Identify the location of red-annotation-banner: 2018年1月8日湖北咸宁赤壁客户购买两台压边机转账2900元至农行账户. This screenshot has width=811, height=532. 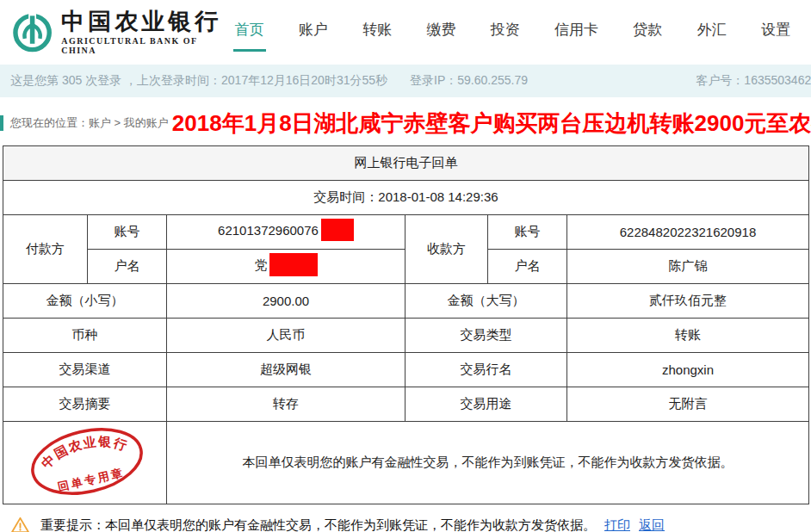
(492, 124).